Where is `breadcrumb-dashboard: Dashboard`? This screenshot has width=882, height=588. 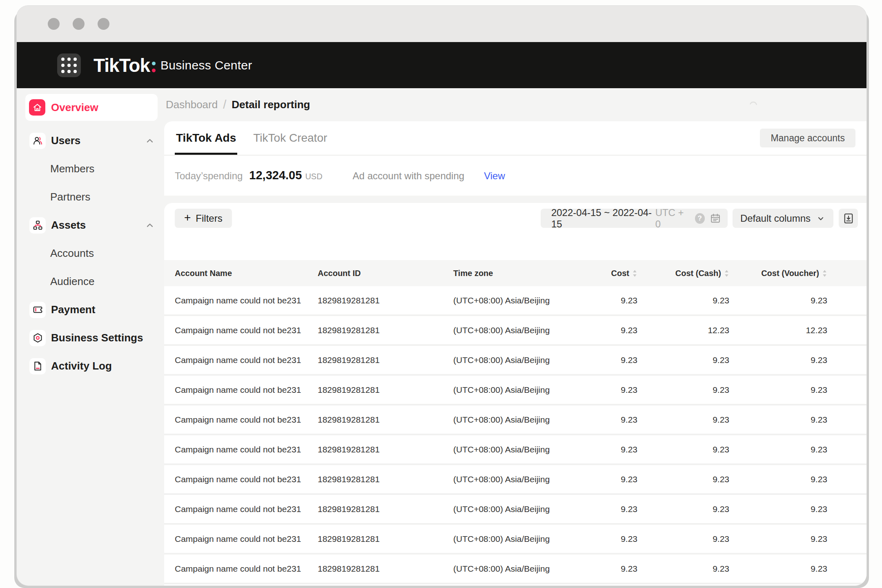
breadcrumb-dashboard: Dashboard is located at coordinates (192, 105).